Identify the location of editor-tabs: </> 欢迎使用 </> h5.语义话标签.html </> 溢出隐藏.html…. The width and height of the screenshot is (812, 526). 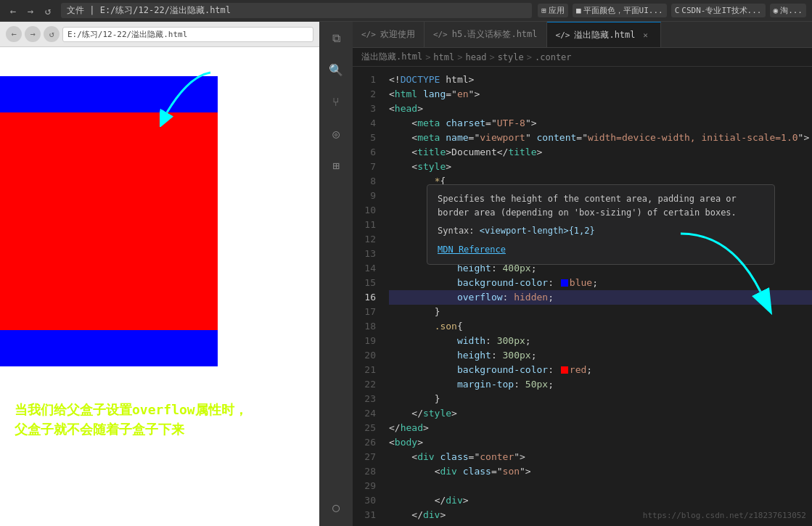
(582, 35).